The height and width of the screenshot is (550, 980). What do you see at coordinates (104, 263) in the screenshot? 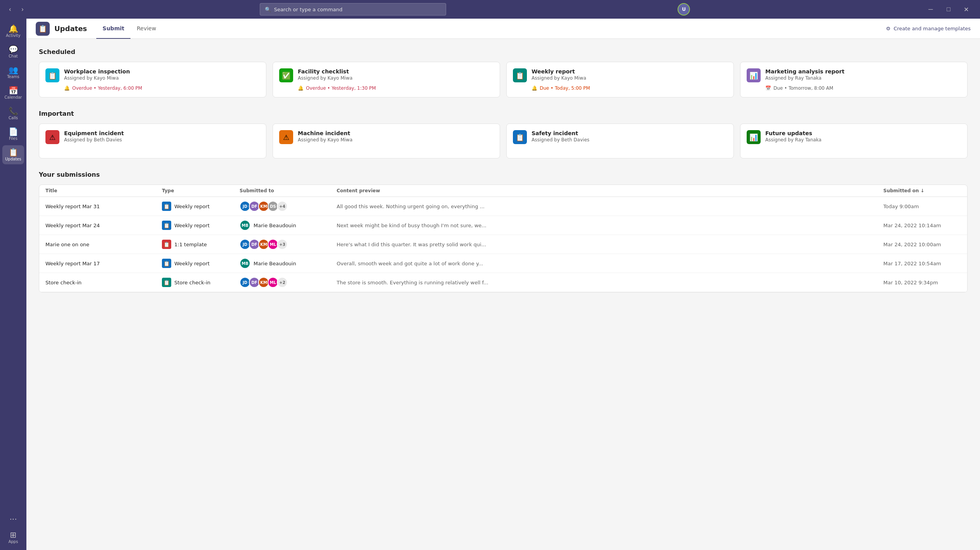
I see `row-title: Weekly report Mar 17` at bounding box center [104, 263].